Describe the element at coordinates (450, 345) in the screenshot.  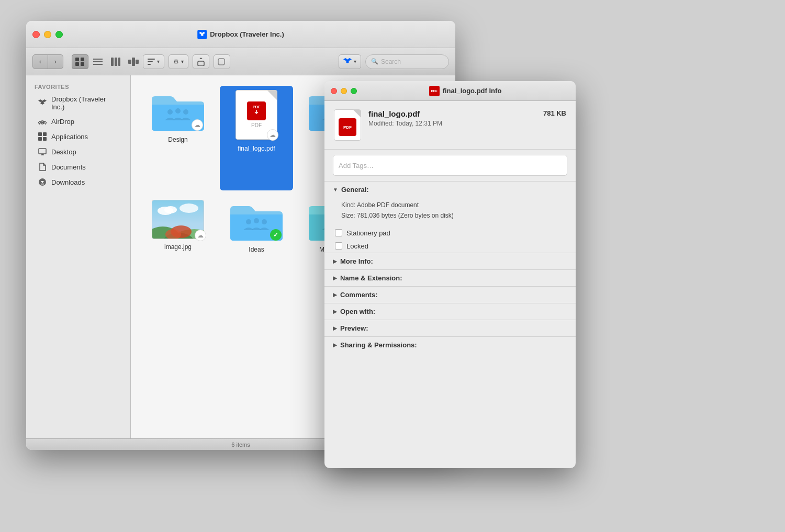
I see `sharing-header: ▶ Sharing & Permissions:` at that location.